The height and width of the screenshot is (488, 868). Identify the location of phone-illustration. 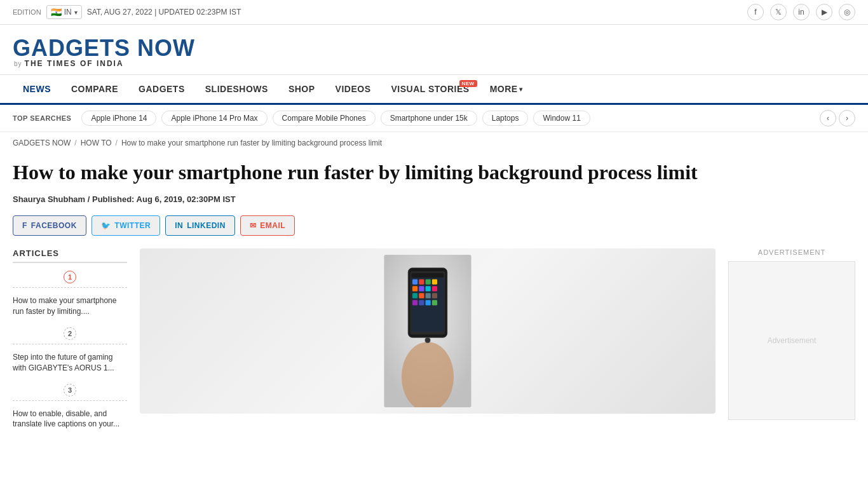
(428, 331).